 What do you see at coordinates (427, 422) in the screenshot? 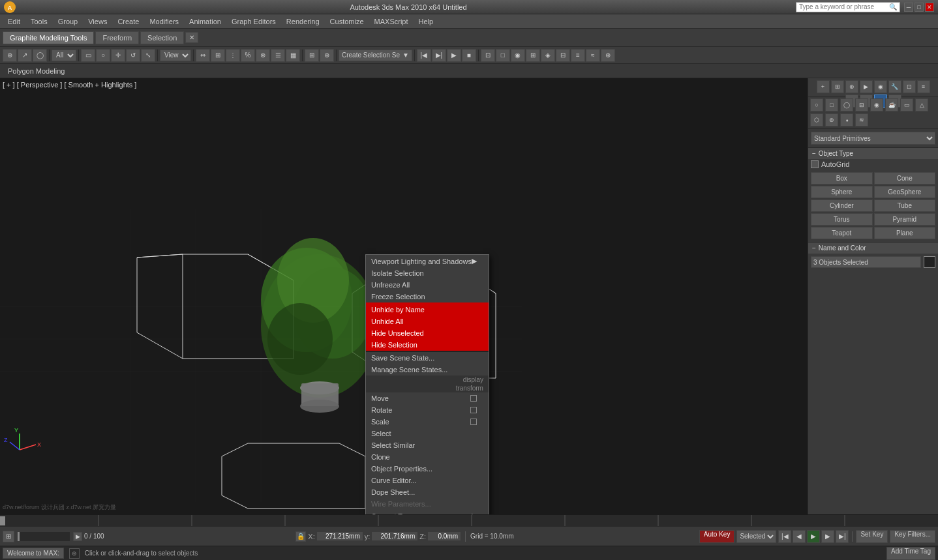
I see `cm-scale: Scale` at bounding box center [427, 422].